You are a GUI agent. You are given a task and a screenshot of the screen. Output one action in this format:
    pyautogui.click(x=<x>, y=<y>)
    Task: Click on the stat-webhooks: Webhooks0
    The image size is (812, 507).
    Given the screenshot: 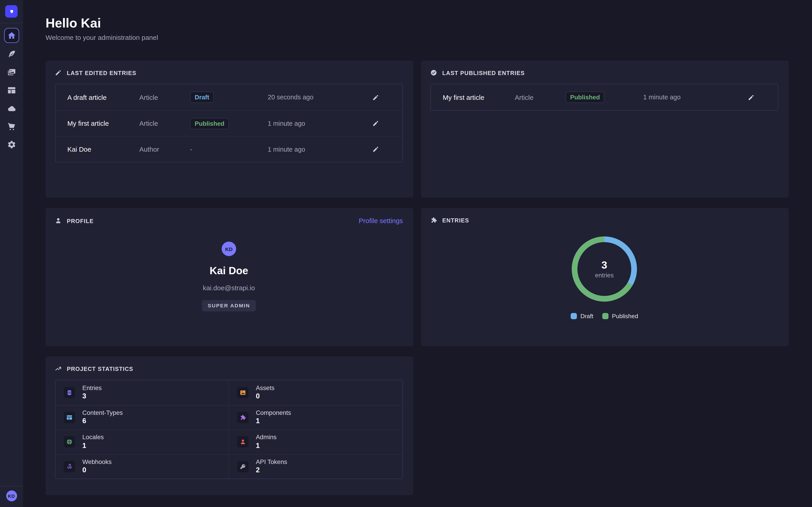 What is the action you would take?
    pyautogui.click(x=142, y=466)
    